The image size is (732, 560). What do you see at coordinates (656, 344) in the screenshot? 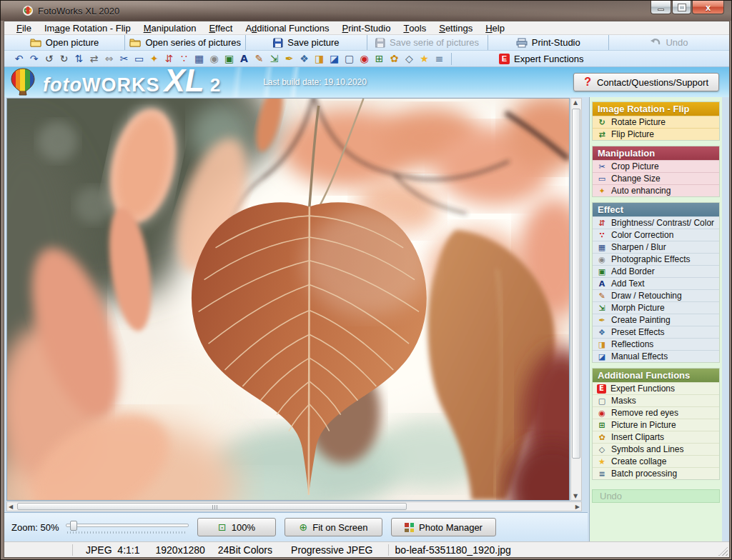
I see `sidebar-item-reflections: ◨Reflections` at bounding box center [656, 344].